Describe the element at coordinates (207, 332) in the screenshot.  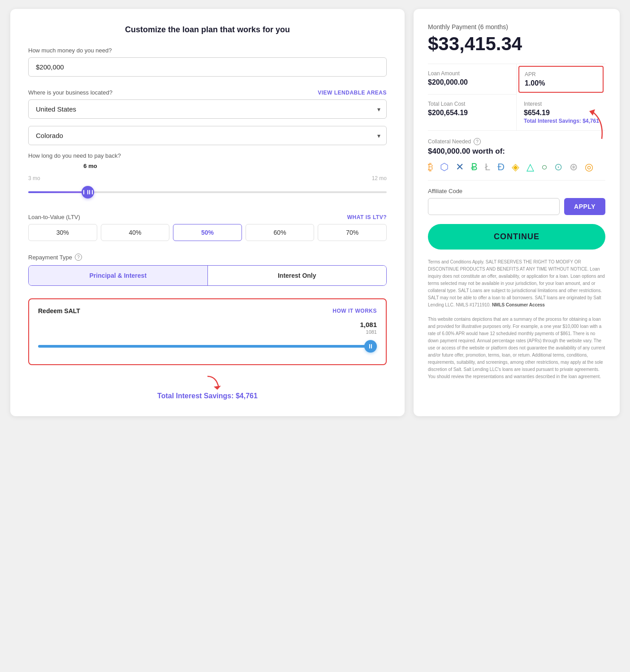
I see `salt-value-sub: 1081` at that location.